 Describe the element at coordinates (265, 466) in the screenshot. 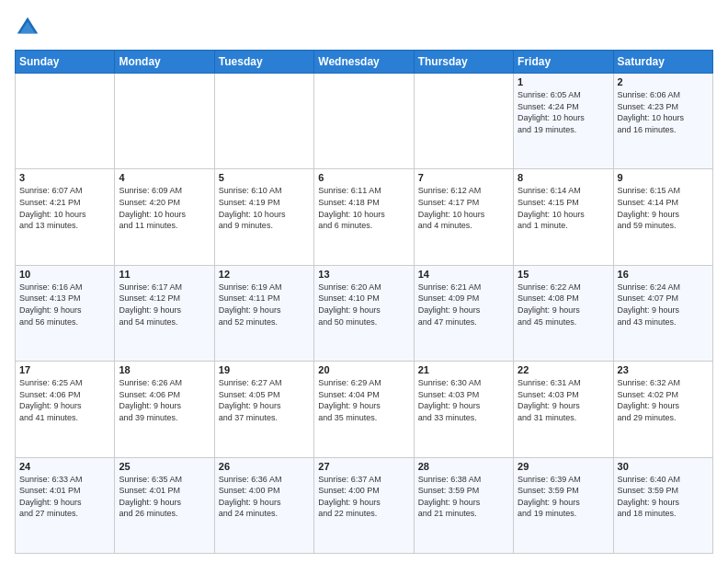

I see `day-number: 26` at that location.